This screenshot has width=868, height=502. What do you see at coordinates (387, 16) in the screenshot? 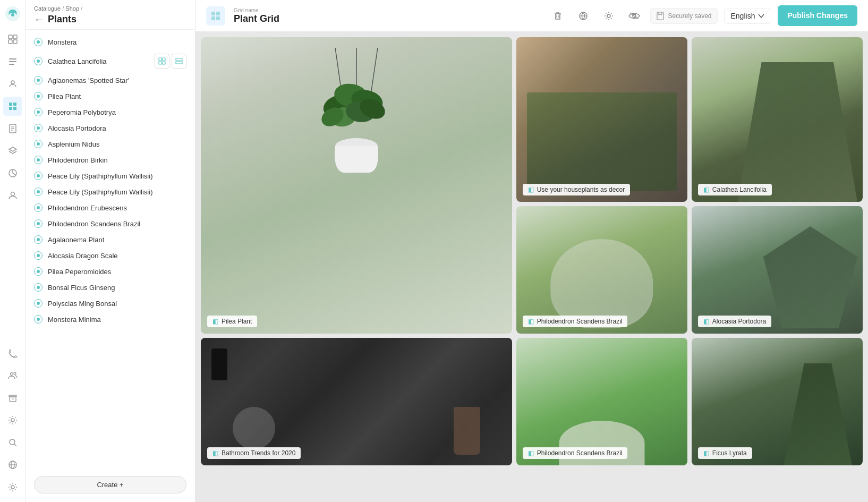
I see `header-title-group: Grid name Plant Grid` at bounding box center [387, 16].